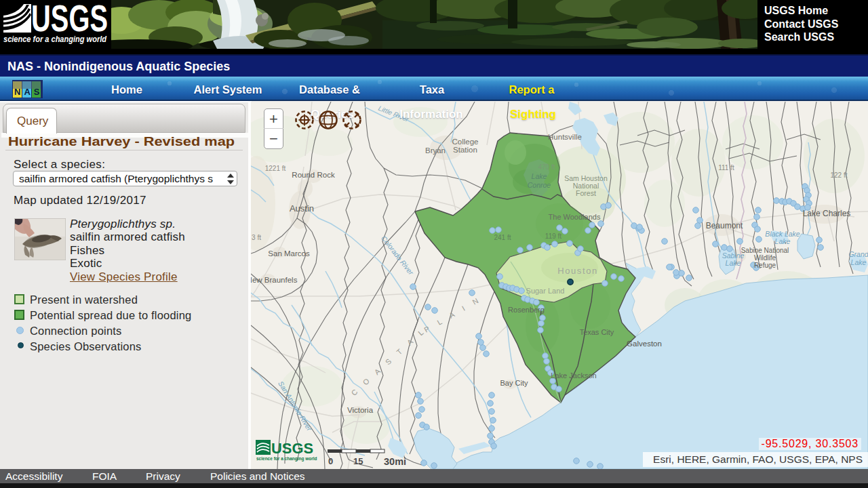 The width and height of the screenshot is (868, 488). Describe the element at coordinates (597, 332) in the screenshot. I see `svg-text: Texas City` at that location.